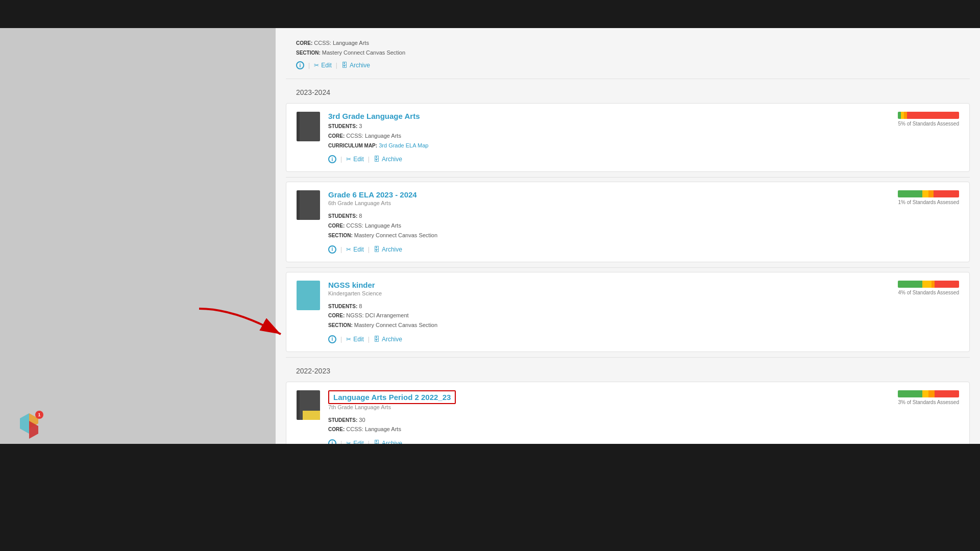 Image resolution: width=980 pixels, height=551 pixels. I want to click on core-value: NGSS: DCI Arrangement, so click(377, 315).